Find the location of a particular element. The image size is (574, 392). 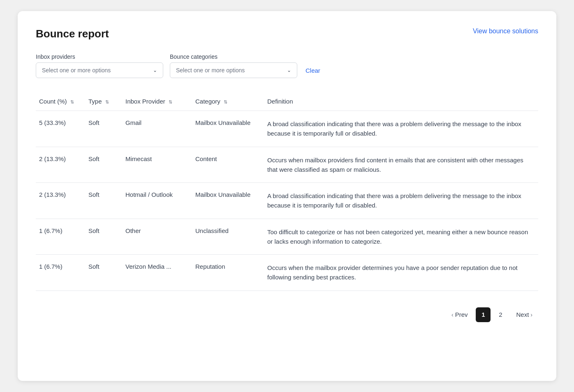

cell-count-3: 1 (6.7%) is located at coordinates (60, 237).